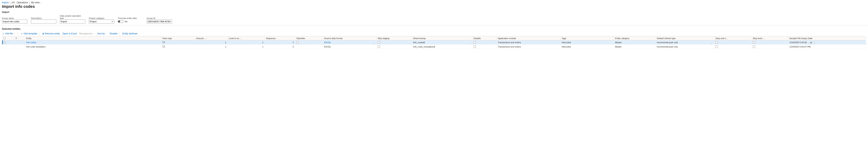 The height and width of the screenshot is (147, 868). What do you see at coordinates (394, 38) in the screenshot?
I see `col-skip: Skip staging` at bounding box center [394, 38].